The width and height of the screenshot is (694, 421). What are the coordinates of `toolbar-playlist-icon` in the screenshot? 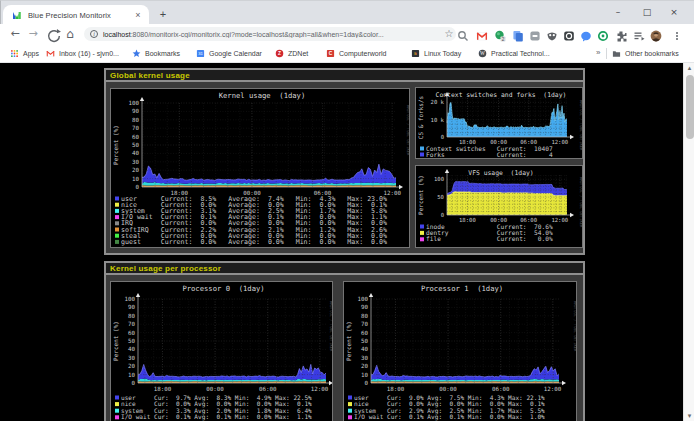 It's located at (639, 34).